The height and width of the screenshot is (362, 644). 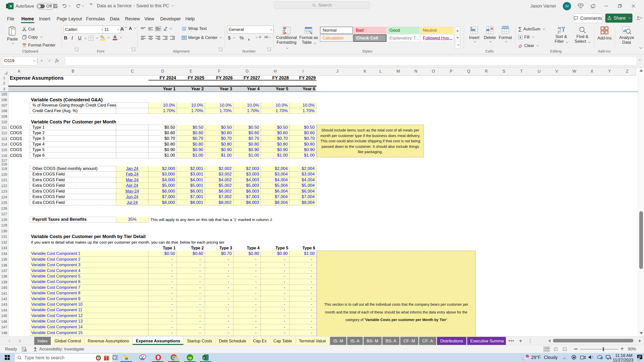 I want to click on row-header-112: 112, so click(x=4, y=133).